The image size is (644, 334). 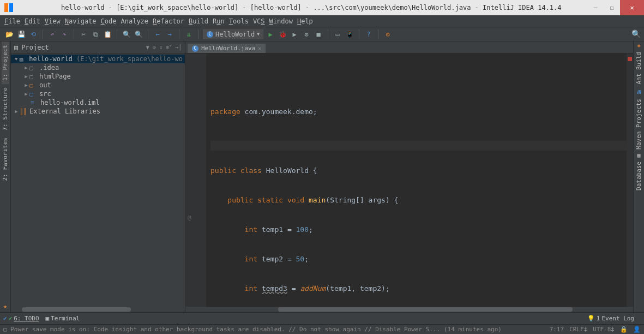 I want to click on sdk-icon: 📱, so click(x=350, y=34).